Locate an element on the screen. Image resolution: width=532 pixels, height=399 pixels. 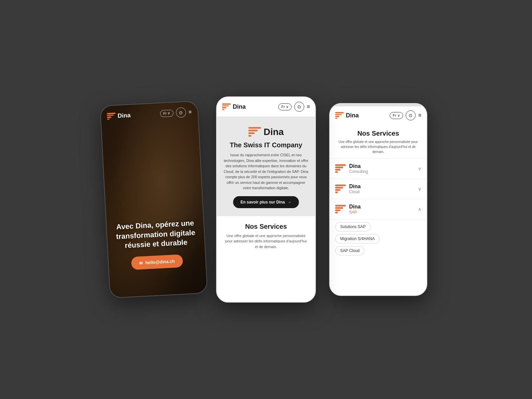
arrow-icon: → is located at coordinates (290, 202).